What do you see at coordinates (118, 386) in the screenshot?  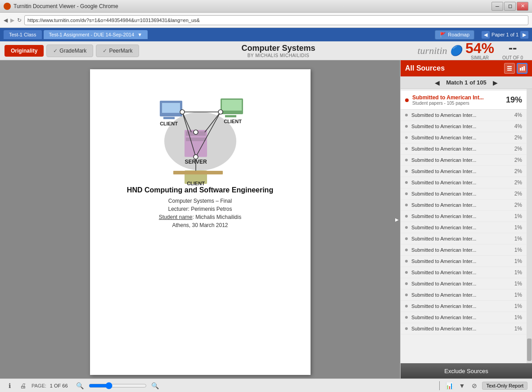 I see `zoom-slider` at bounding box center [118, 386].